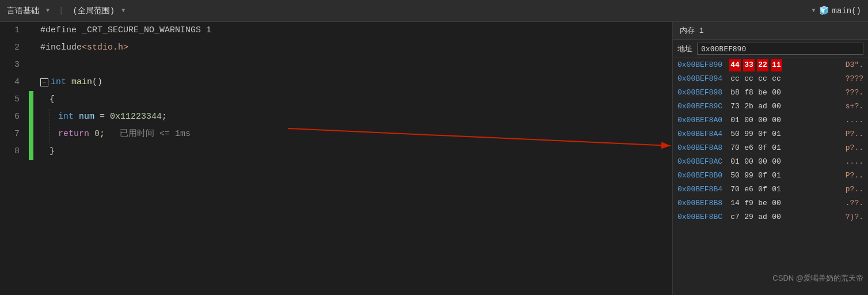 This screenshot has width=868, height=295. I want to click on toolbar-right: ▼ 🧊 main(), so click(836, 10).